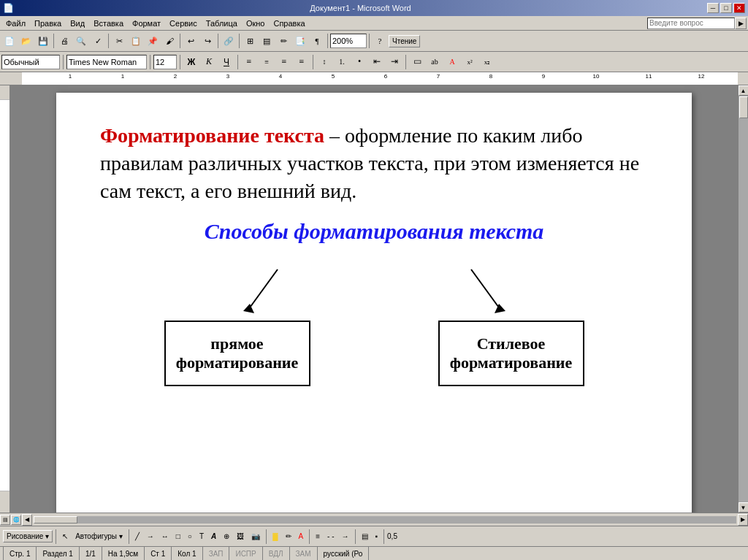 The height and width of the screenshot is (560, 748). What do you see at coordinates (267, 62) in the screenshot?
I see `align-center-button: ≡` at bounding box center [267, 62].